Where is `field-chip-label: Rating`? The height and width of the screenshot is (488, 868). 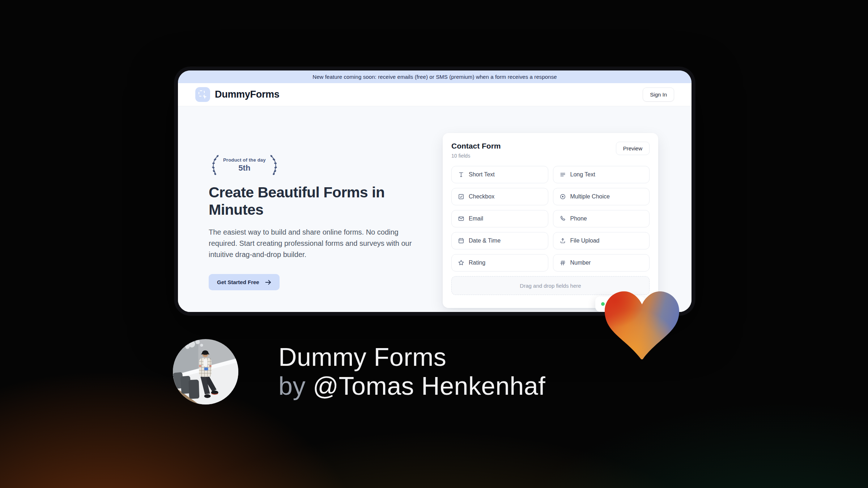 field-chip-label: Rating is located at coordinates (477, 263).